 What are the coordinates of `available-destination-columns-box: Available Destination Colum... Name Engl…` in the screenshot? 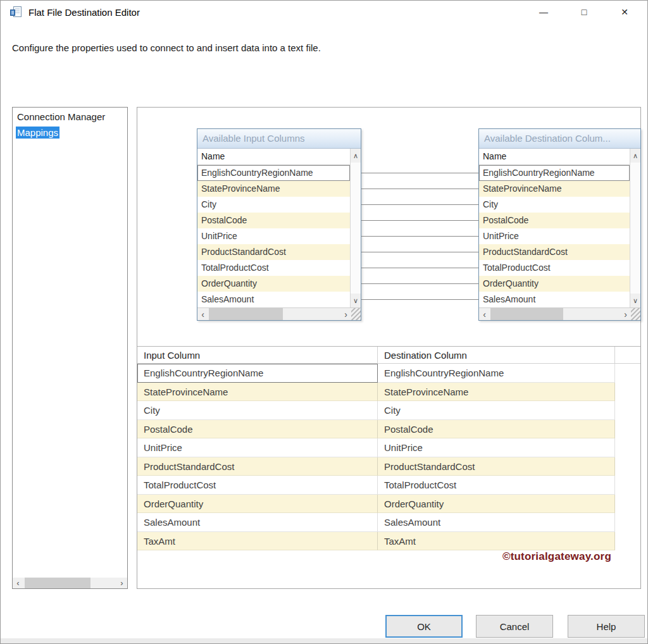 It's located at (559, 225).